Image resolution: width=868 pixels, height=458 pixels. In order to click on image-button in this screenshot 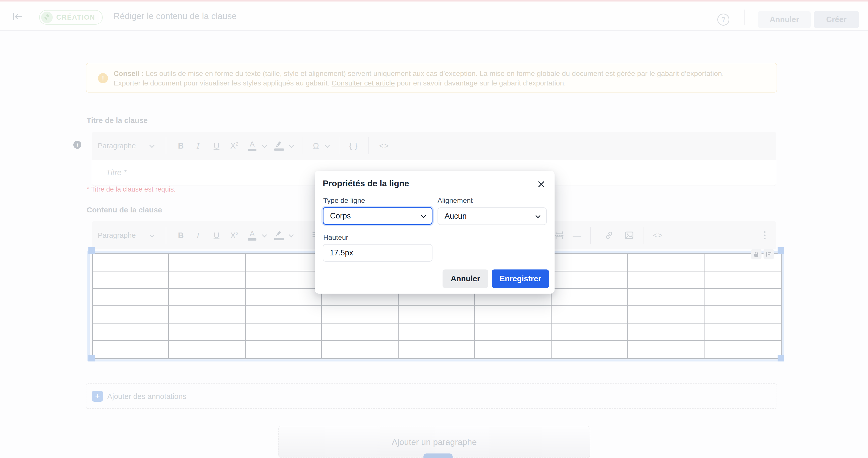, I will do `click(629, 235)`.